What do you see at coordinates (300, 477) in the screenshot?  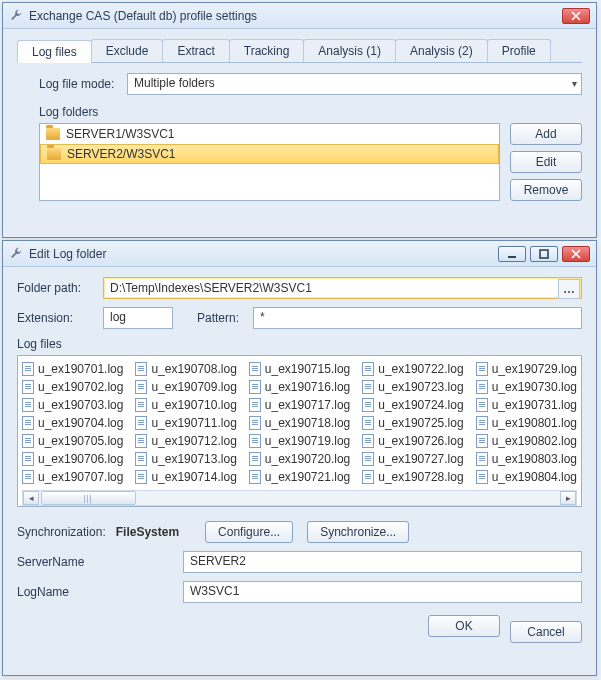 I see `file-item: u_ex190721.log` at bounding box center [300, 477].